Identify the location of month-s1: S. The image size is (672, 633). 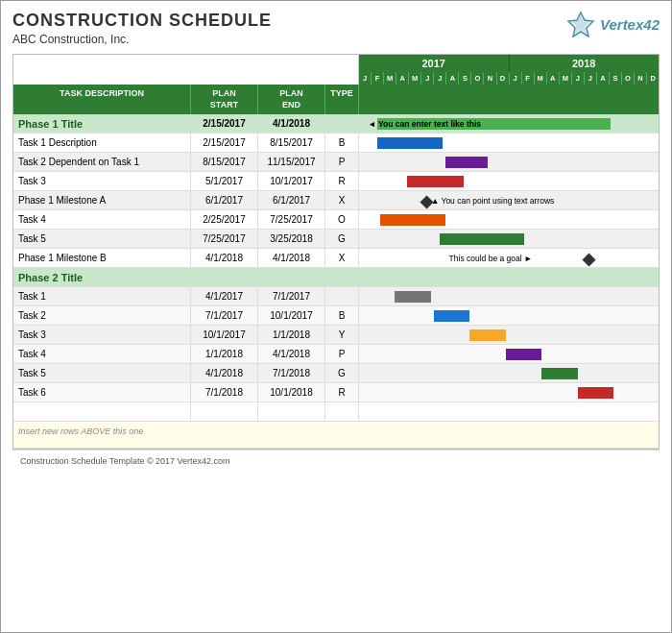
(465, 79).